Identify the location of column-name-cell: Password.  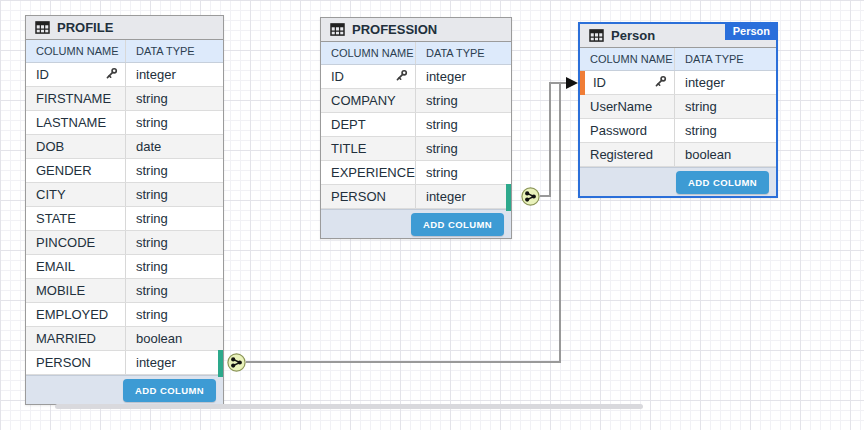
(628, 130).